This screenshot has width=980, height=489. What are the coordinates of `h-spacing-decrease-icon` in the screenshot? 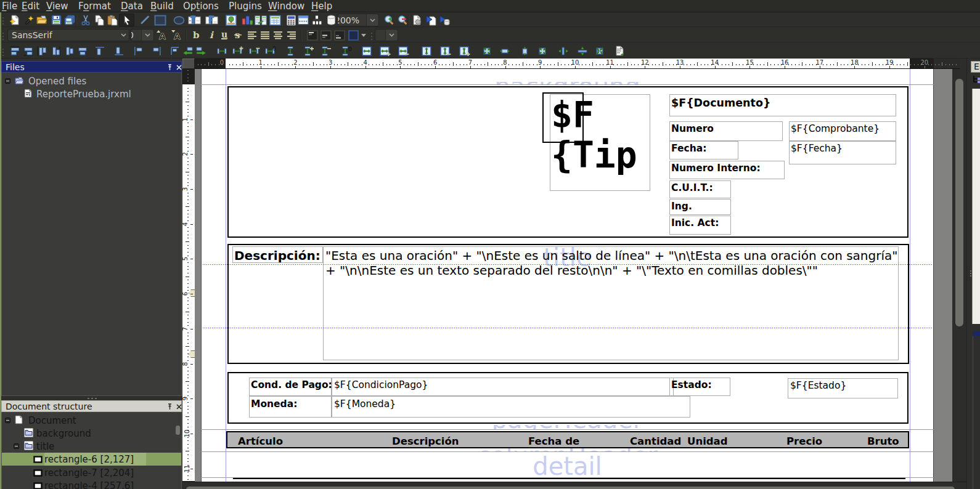 It's located at (255, 51).